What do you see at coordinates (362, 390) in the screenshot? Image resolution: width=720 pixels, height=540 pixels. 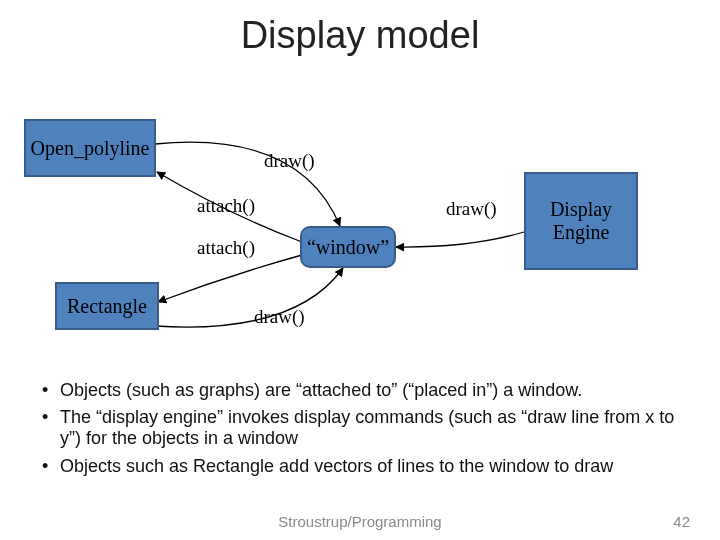 I see `list-item: Objects (such as graphs) are “attached t…` at bounding box center [362, 390].